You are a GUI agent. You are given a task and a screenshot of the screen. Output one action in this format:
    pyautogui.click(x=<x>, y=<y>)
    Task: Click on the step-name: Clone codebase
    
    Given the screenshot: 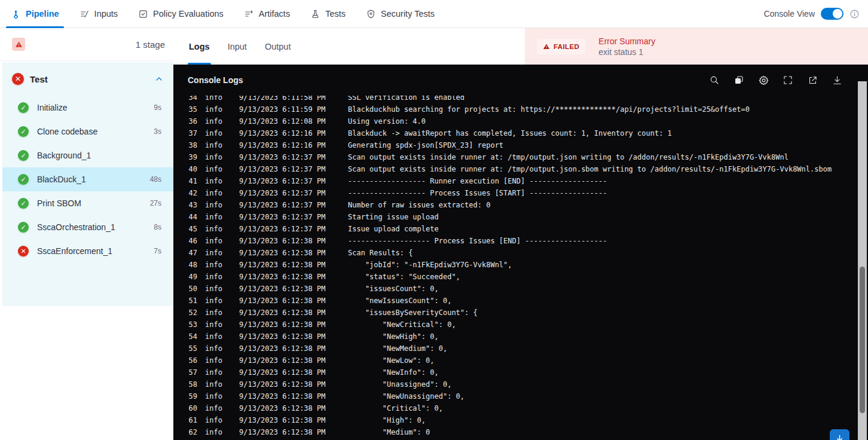 What is the action you would take?
    pyautogui.click(x=67, y=132)
    